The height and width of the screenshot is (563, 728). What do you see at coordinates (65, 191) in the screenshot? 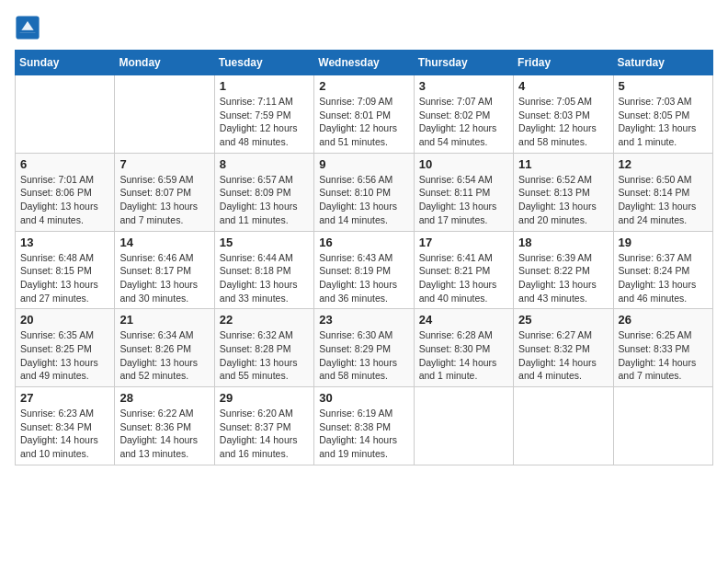
I see `calendar-day-cell: 6Sunrise: 7:01 AM Sunset: 8:06 PM Daylig…` at bounding box center [65, 191].